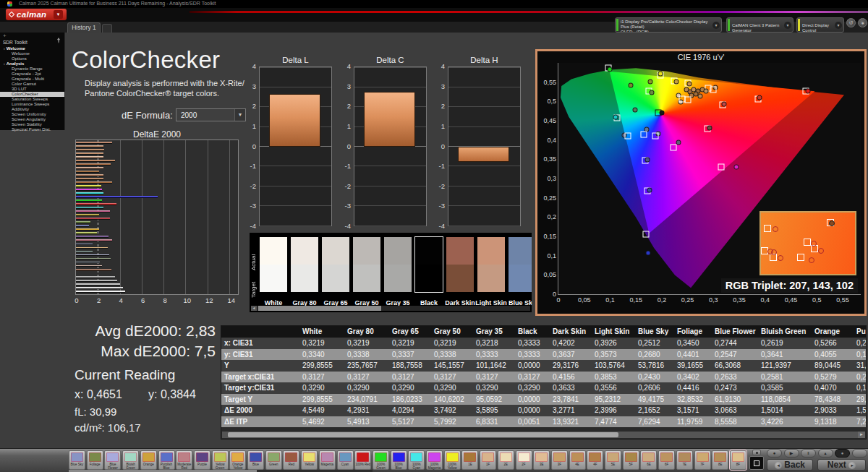  Describe the element at coordinates (58, 14) in the screenshot. I see `calman-menu-caret: ▾` at that location.